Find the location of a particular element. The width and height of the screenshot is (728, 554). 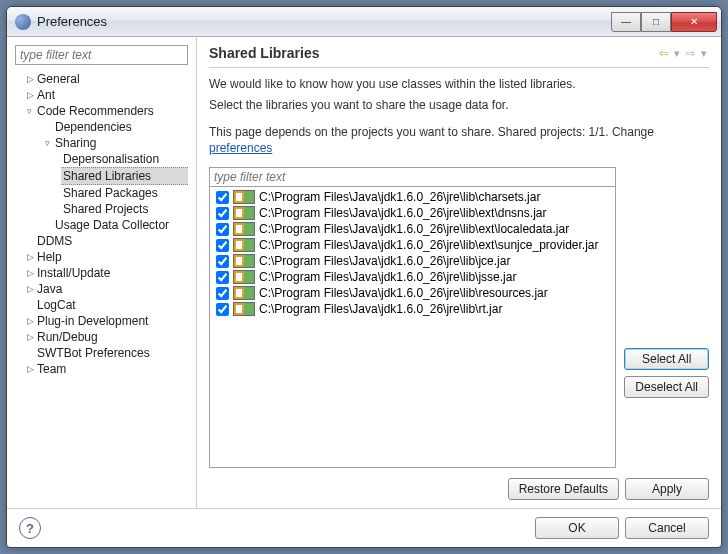

tree-item-label: SWTBot Preferences is located at coordinates (94, 353).